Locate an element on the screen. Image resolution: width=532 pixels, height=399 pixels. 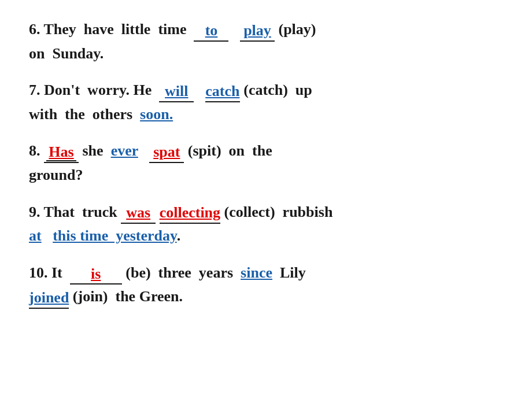
sentence-7-text: 7. Don't worry. He will catch (catch) up… is located at coordinates (171, 102).